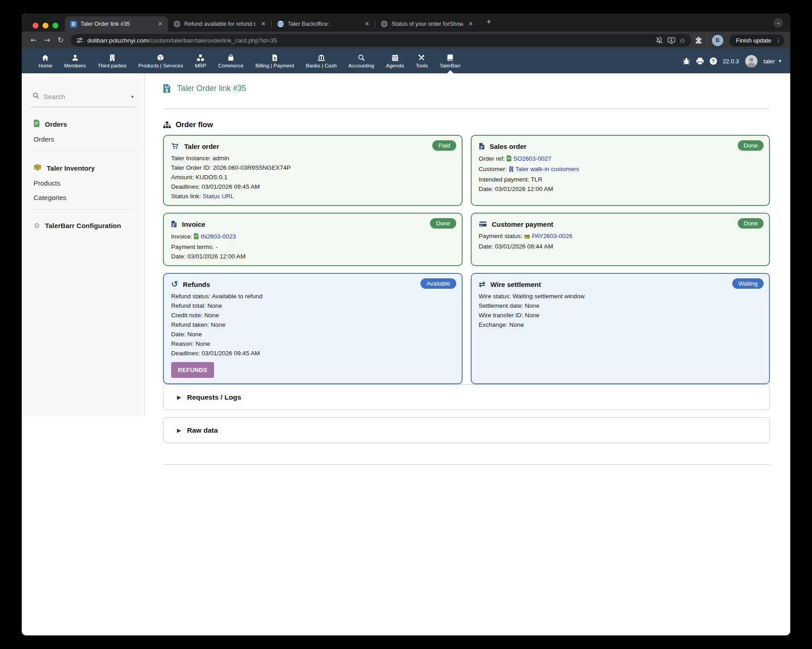  What do you see at coordinates (754, 41) in the screenshot?
I see `finish-update-label: Finish update` at bounding box center [754, 41].